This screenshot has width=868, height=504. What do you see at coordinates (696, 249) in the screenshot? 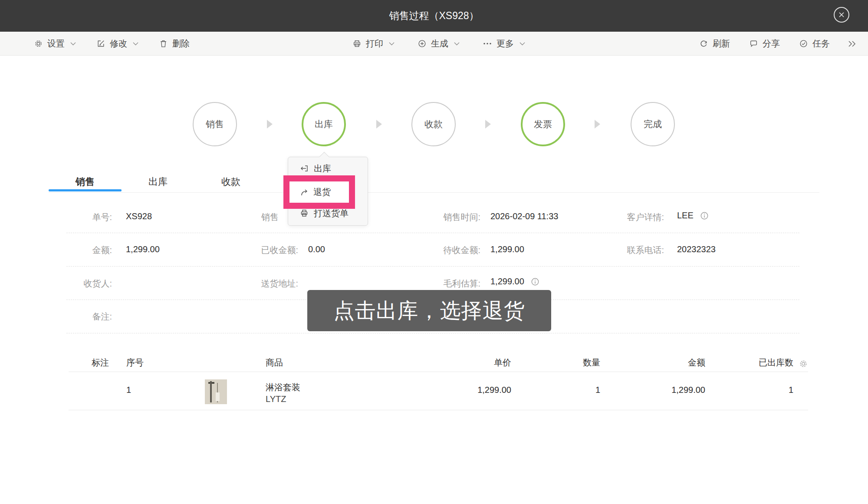
I see `phone-value: 20232323` at bounding box center [696, 249].